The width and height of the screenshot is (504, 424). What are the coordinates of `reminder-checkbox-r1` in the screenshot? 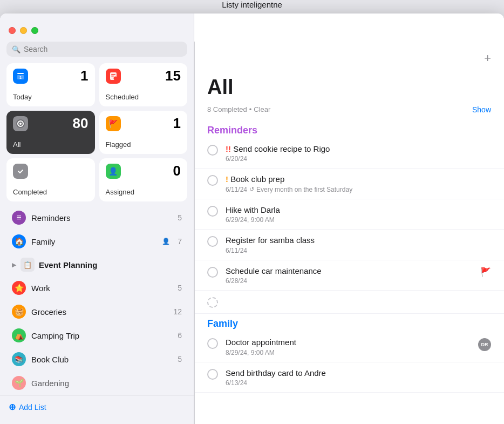 It's located at (213, 150).